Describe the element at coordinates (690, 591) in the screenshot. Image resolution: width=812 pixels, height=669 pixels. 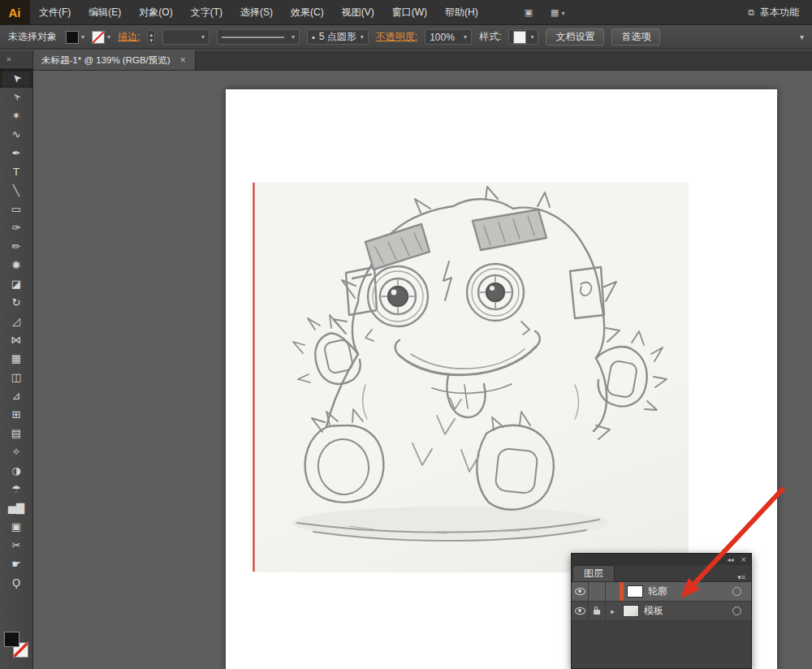
I see `layer-name: 轮廓` at that location.